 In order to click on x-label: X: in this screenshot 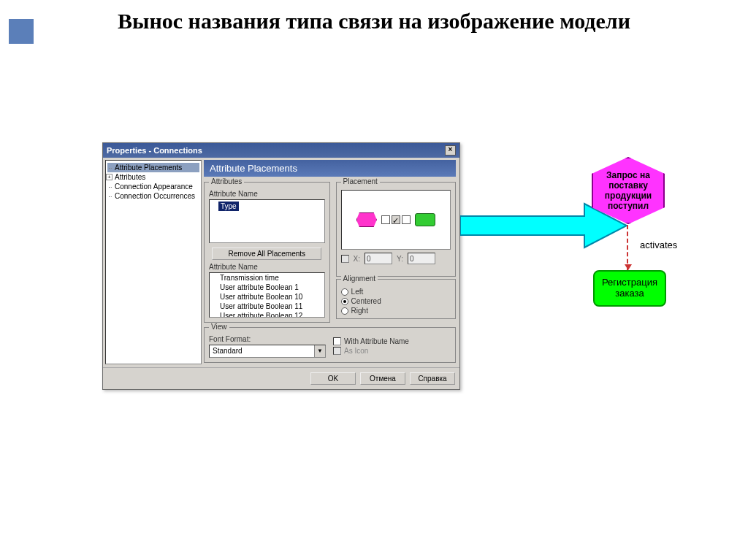, I will do `click(356, 258)`.